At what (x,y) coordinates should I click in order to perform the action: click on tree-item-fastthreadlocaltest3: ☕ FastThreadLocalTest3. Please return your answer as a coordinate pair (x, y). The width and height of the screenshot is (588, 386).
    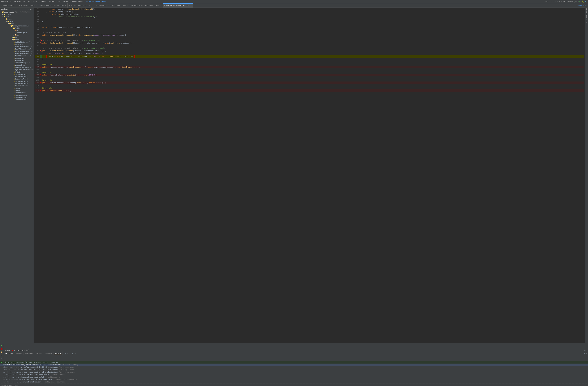
    Looking at the image, I should click on (17, 51).